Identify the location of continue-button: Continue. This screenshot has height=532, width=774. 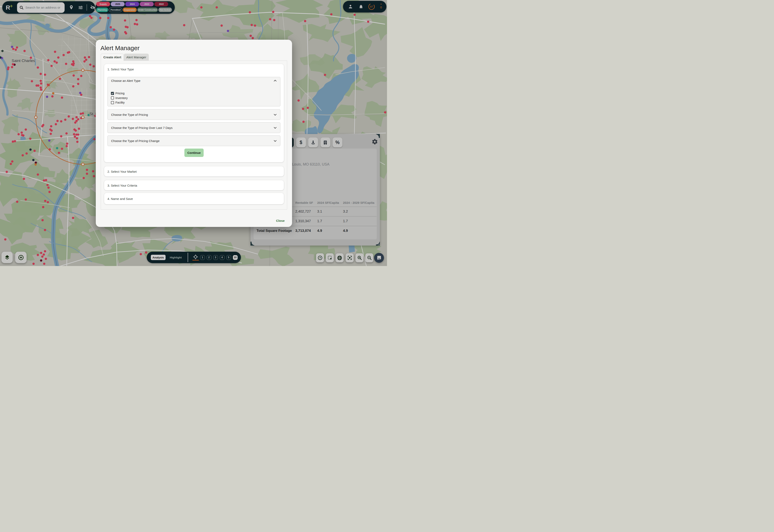
(194, 153).